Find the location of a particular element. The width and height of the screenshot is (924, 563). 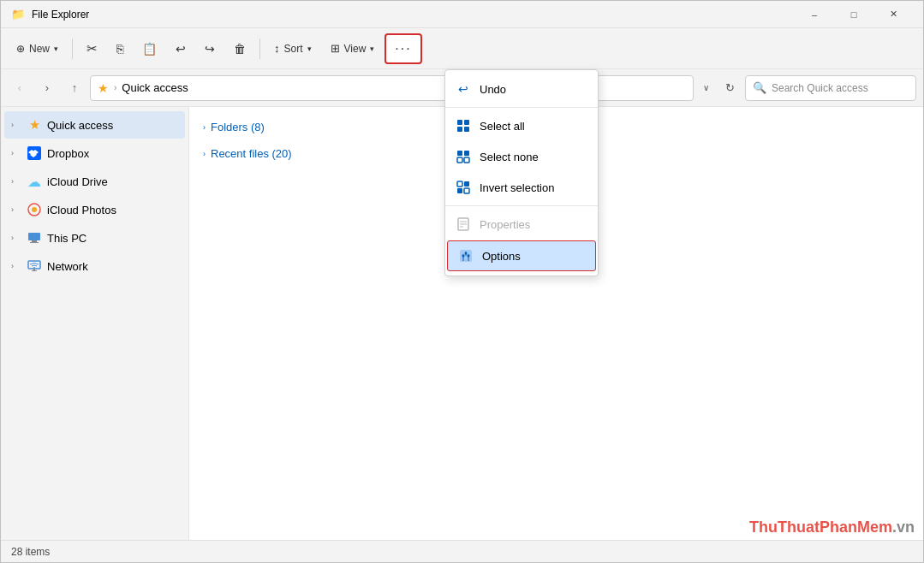

up-button: ↑ is located at coordinates (75, 88).